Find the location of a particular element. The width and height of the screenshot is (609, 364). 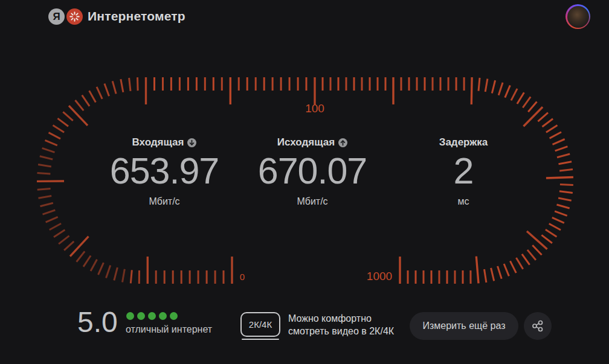

download-arrow-icon is located at coordinates (192, 142).